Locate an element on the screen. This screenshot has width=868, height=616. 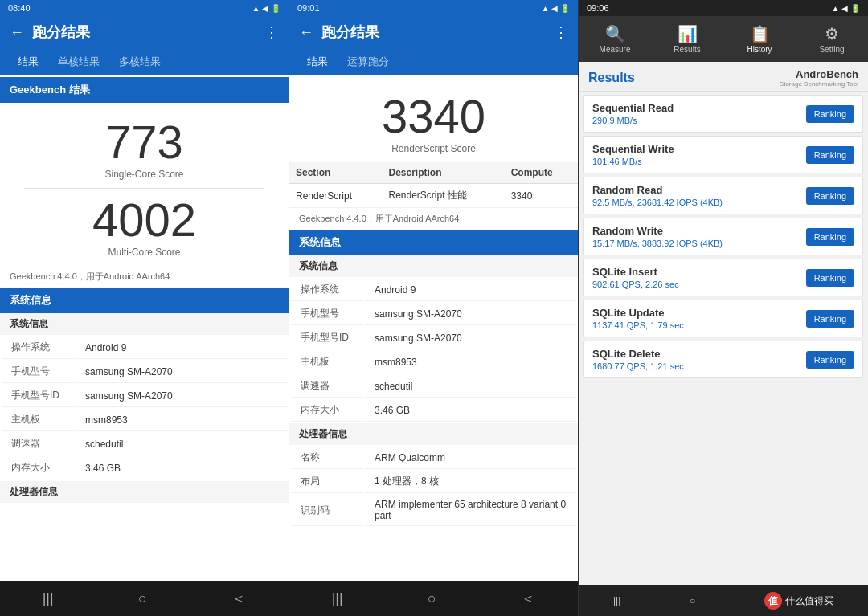
geekbench-version-info-1: Geekbench 4.4.0，用于Android AArch64 is located at coordinates (145, 276).